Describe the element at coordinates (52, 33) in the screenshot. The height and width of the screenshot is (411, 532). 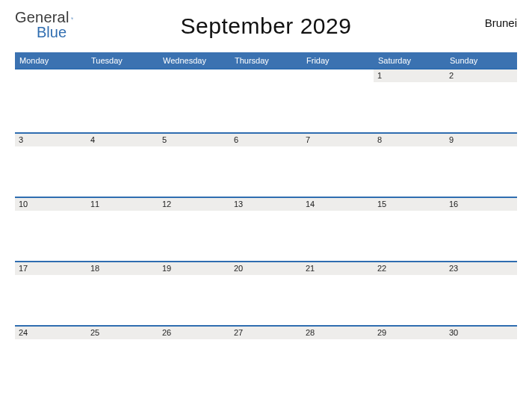
I see `brand-word2: Blue` at that location.